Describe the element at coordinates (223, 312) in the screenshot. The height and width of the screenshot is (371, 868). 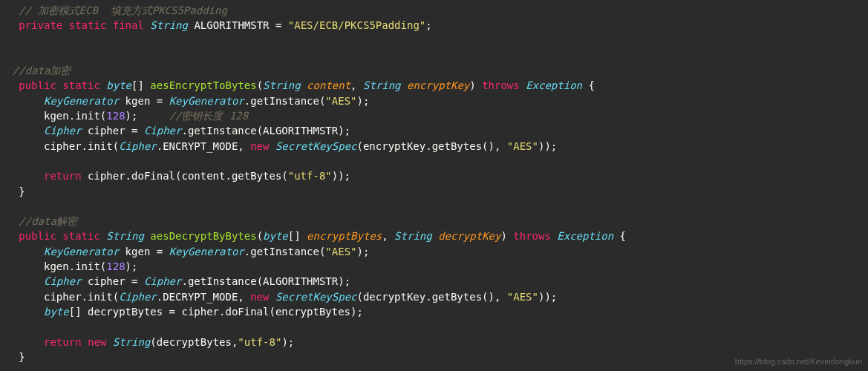
I see `stmt: decryptBytes = cipher.doFinal(encryptByt…` at that location.